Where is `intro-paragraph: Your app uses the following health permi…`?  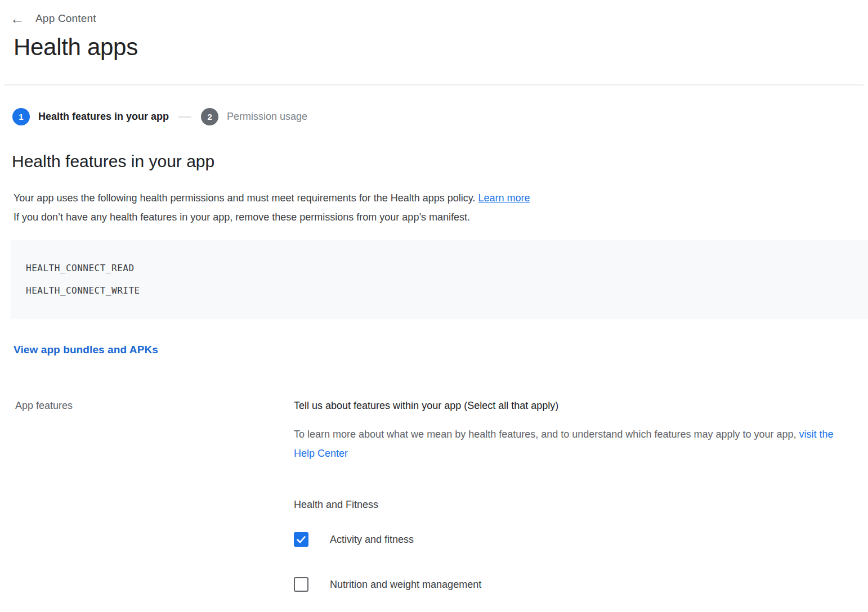
intro-paragraph: Your app uses the following health permi… is located at coordinates (379, 208).